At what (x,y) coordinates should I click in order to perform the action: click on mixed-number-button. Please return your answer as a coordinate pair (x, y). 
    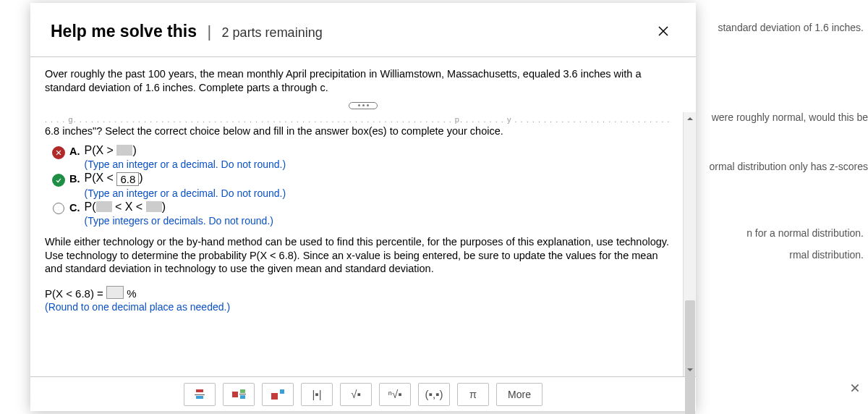
    Looking at the image, I should click on (239, 394).